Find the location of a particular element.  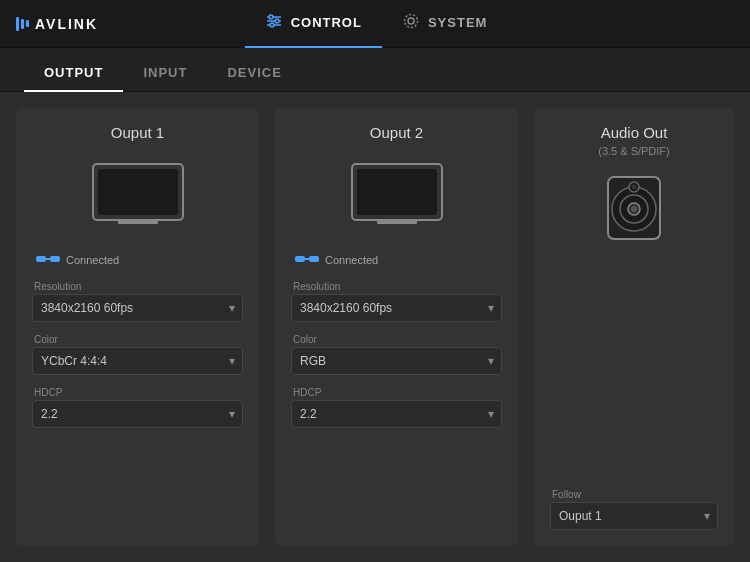

output1-hdcp-select: 2.2 1.4 Off is located at coordinates (138, 414).